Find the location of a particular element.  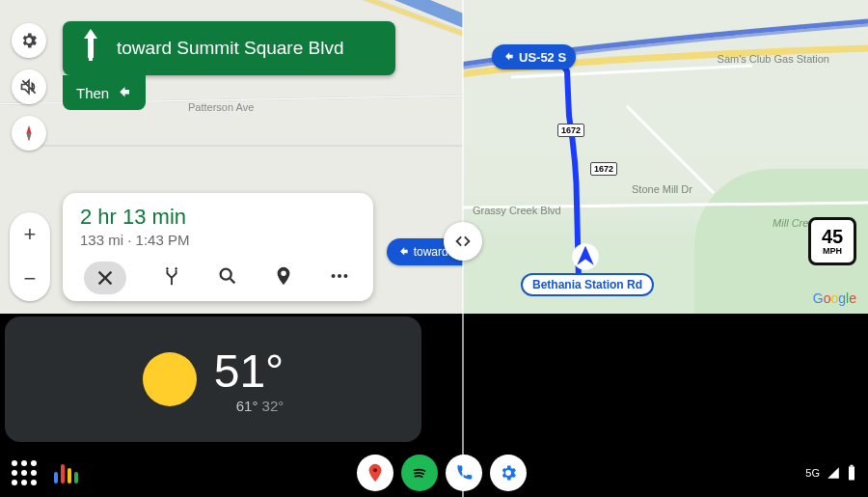

street-label: Patterson Ave is located at coordinates (221, 107).